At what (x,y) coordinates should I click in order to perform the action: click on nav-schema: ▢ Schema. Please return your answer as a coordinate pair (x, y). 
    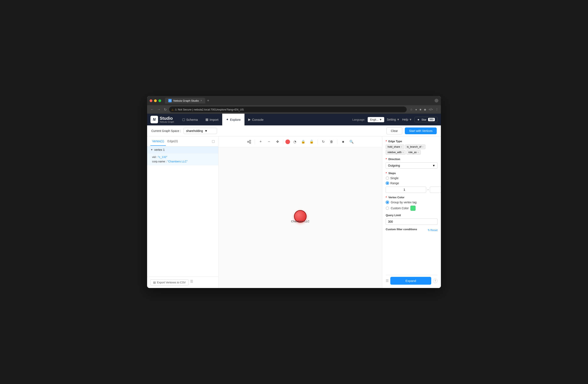
    Looking at the image, I should click on (190, 120).